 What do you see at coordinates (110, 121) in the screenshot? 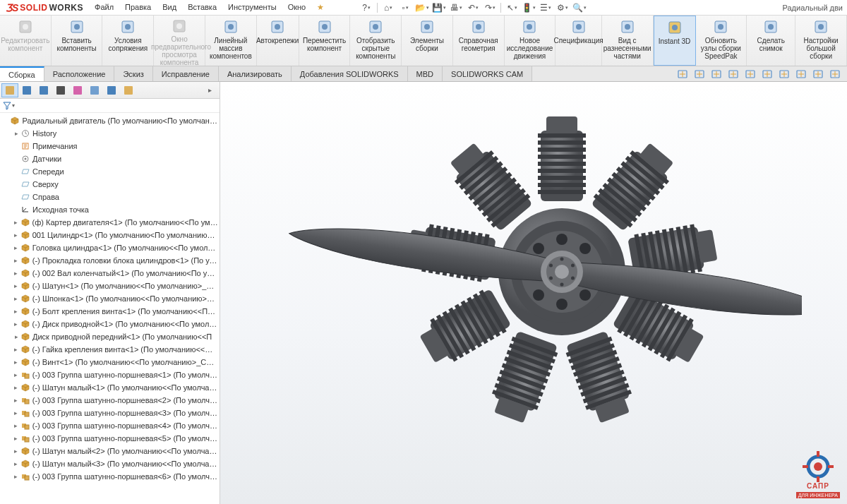
I see `tree-row: Радиальный двигатель (По умолчанию<По ум…` at bounding box center [110, 121].